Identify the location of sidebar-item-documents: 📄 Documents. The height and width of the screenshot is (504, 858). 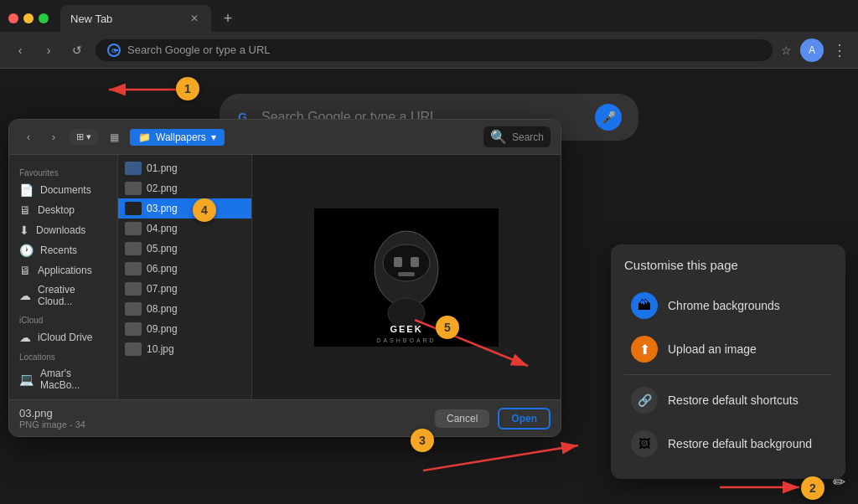
(64, 190).